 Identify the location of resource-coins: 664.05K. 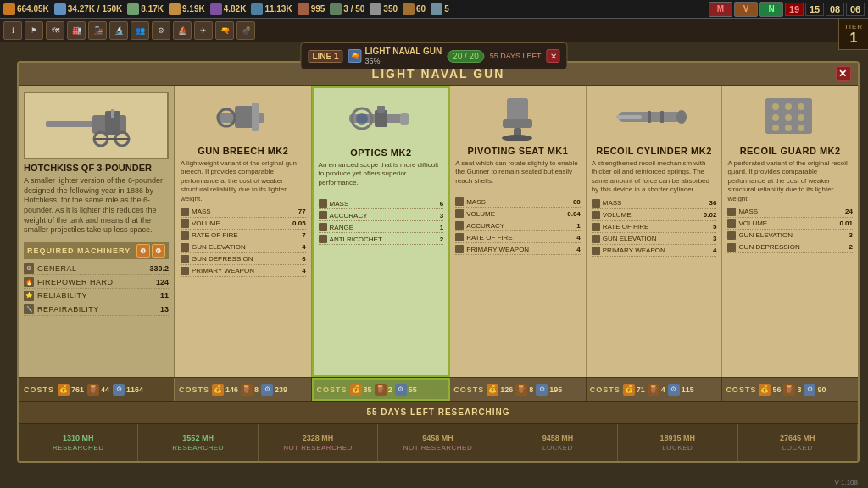
(26, 9).